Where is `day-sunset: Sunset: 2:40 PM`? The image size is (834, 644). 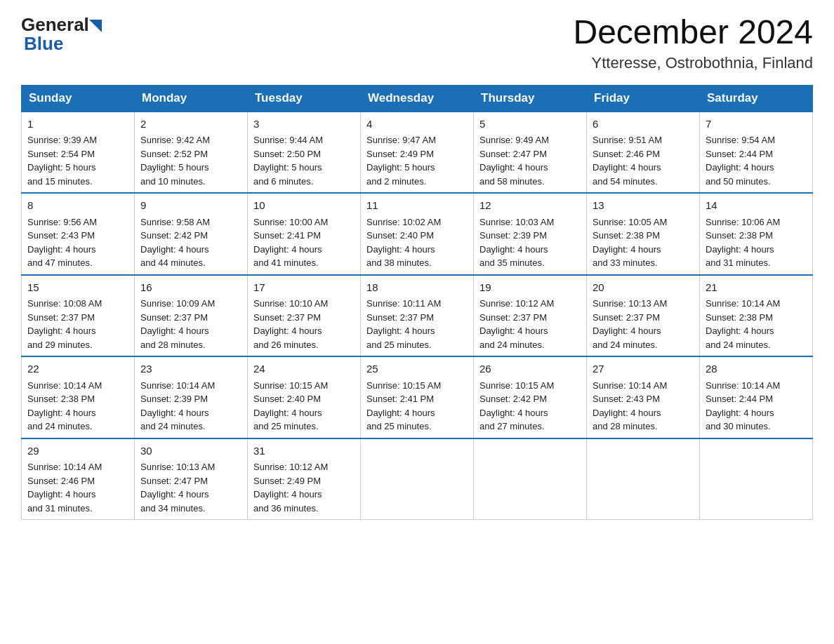
day-sunset: Sunset: 2:40 PM is located at coordinates (287, 398).